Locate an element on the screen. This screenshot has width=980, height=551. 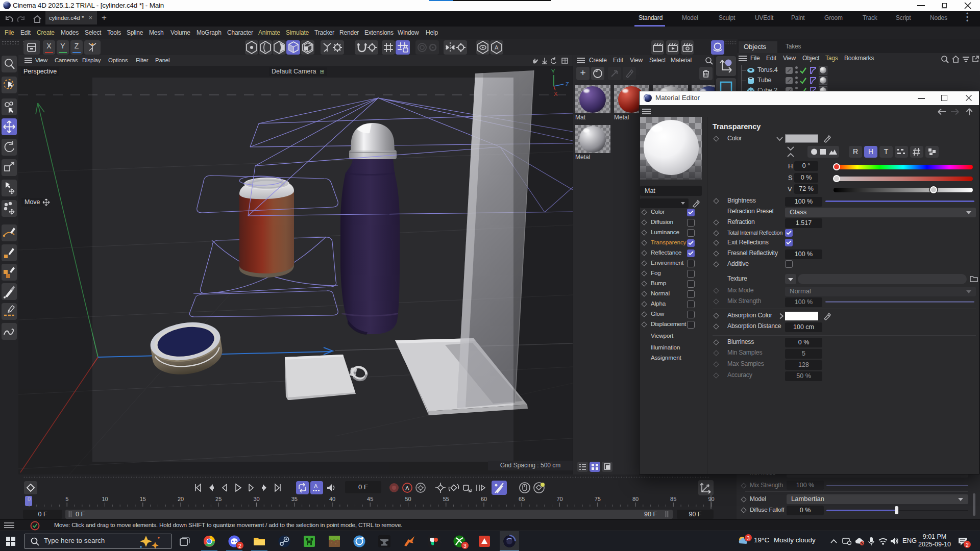
svg-text: Z is located at coordinates (568, 84).